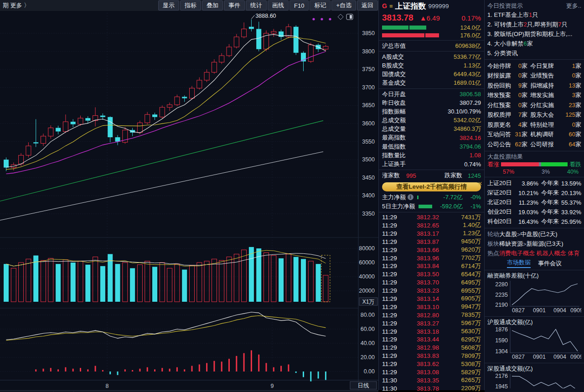 Image resolution: width=584 pixels, height=392 pixels. What do you see at coordinates (572, 86) in the screenshot?
I see `count: 13` at bounding box center [572, 86].